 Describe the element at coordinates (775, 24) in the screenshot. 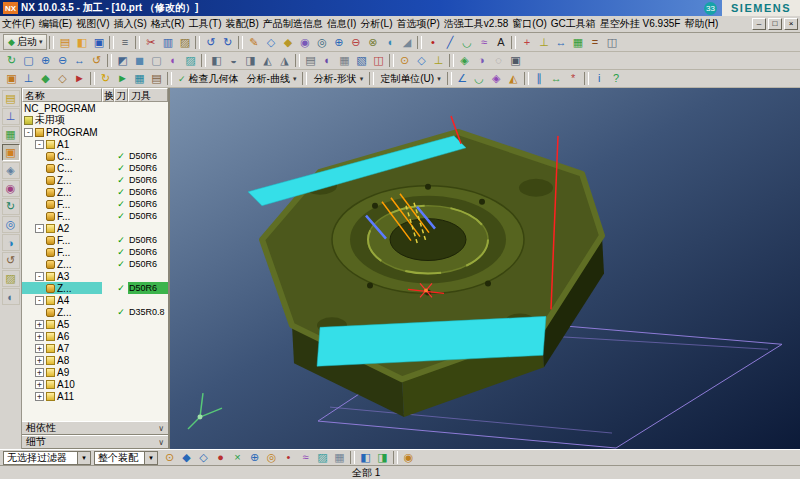

I see `child-restore-button: □` at that location.